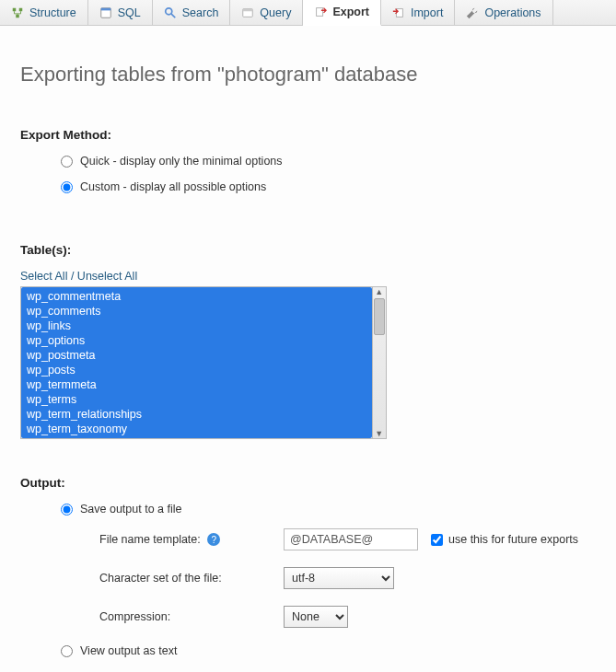  What do you see at coordinates (379, 292) in the screenshot?
I see `scroll-up-icon: ▲` at bounding box center [379, 292].